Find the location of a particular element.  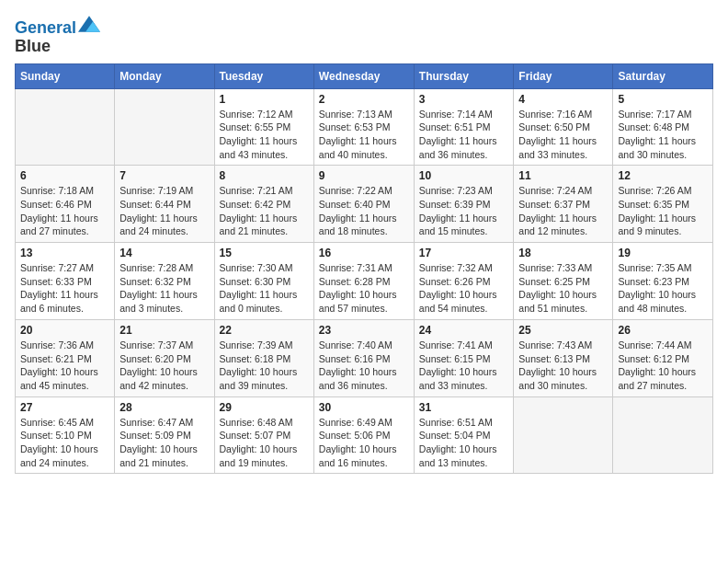

column-header-saturday: Saturday is located at coordinates (664, 75).